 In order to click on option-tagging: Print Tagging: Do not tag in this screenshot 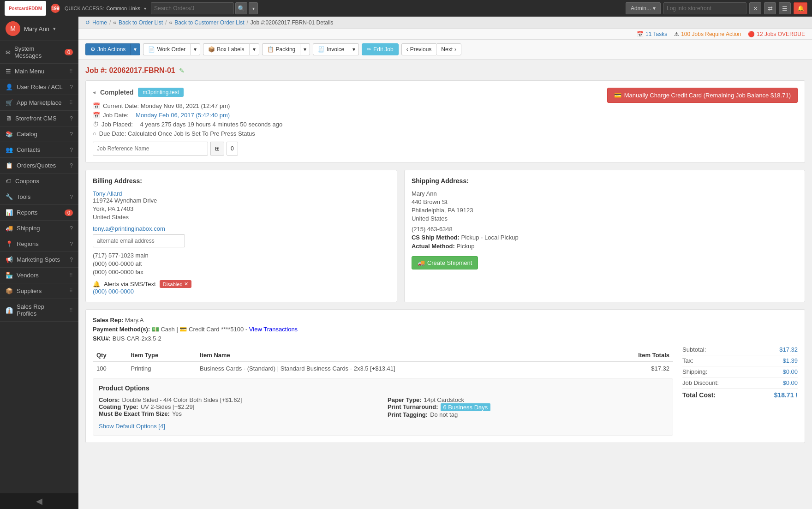, I will do `click(527, 414)`.